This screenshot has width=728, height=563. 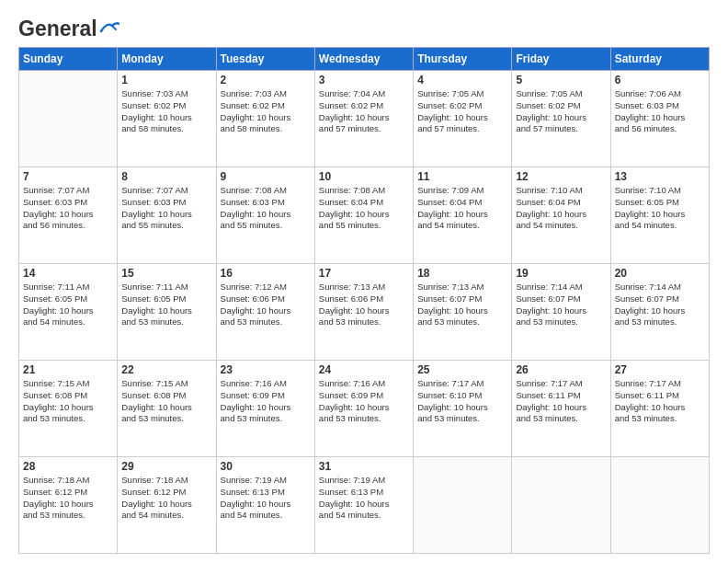 What do you see at coordinates (561, 305) in the screenshot?
I see `cell-info: Sunrise: 7:14 AM Sunset: 6:07 PM Dayligh…` at bounding box center [561, 305].